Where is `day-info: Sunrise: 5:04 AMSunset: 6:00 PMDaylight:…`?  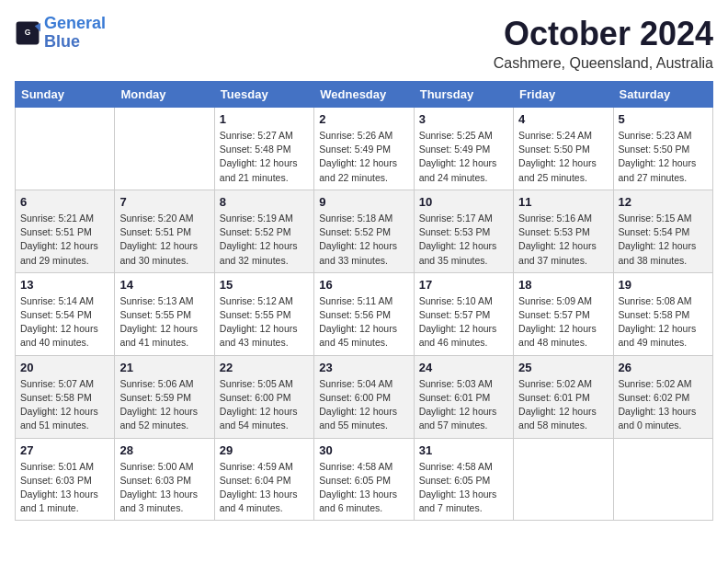 day-info: Sunrise: 5:04 AMSunset: 6:00 PMDaylight:… is located at coordinates (364, 405).